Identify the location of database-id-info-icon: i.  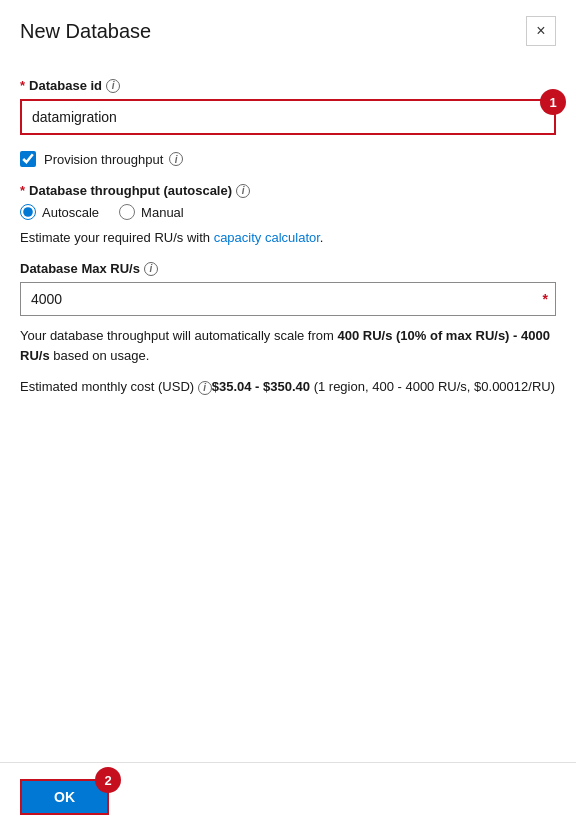
(113, 86).